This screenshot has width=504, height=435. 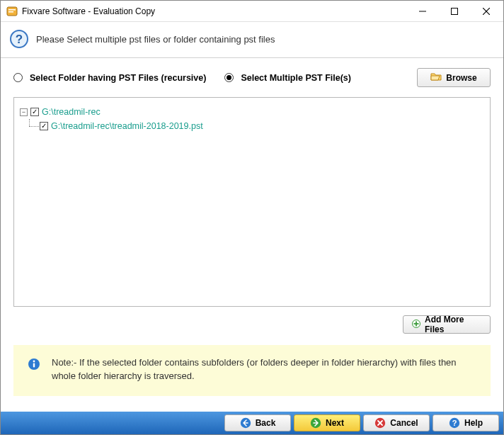 I want to click on browse-button: Browse, so click(x=454, y=78).